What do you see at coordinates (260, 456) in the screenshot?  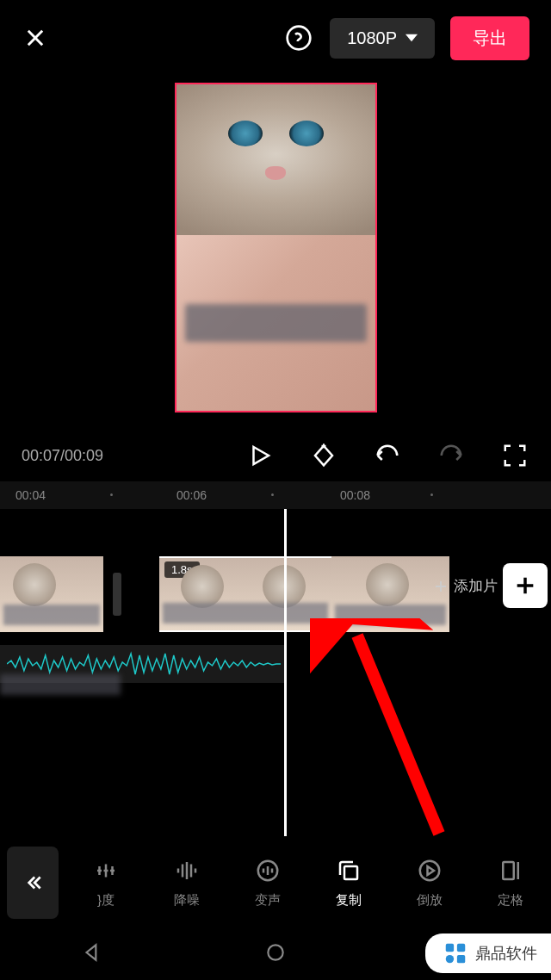 I see `play-button` at bounding box center [260, 456].